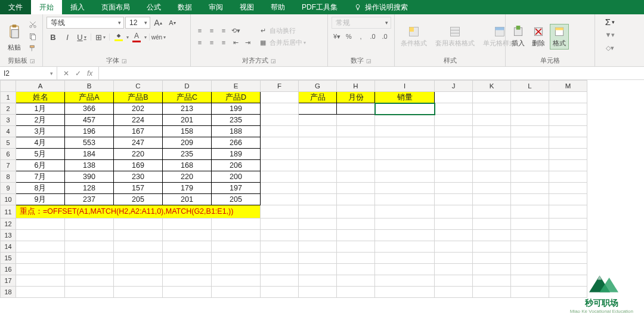  Describe the element at coordinates (356, 281) in the screenshot. I see `cell-H17` at that location.